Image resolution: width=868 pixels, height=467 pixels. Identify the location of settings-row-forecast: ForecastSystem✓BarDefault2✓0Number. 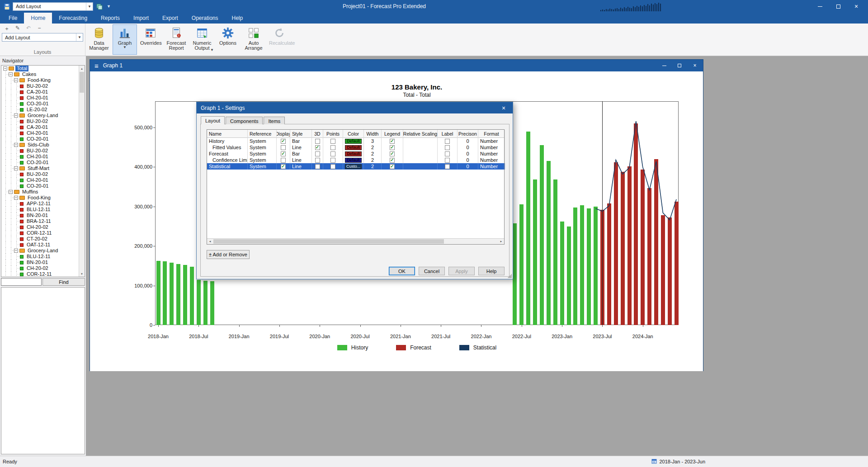
(355, 154).